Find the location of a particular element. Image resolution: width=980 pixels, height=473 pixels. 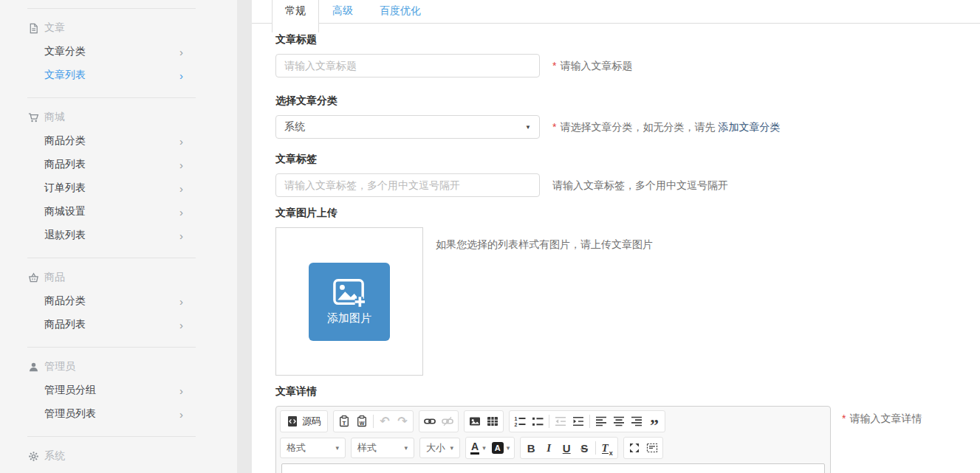

sidebar-header-label: 文章 is located at coordinates (55, 28).